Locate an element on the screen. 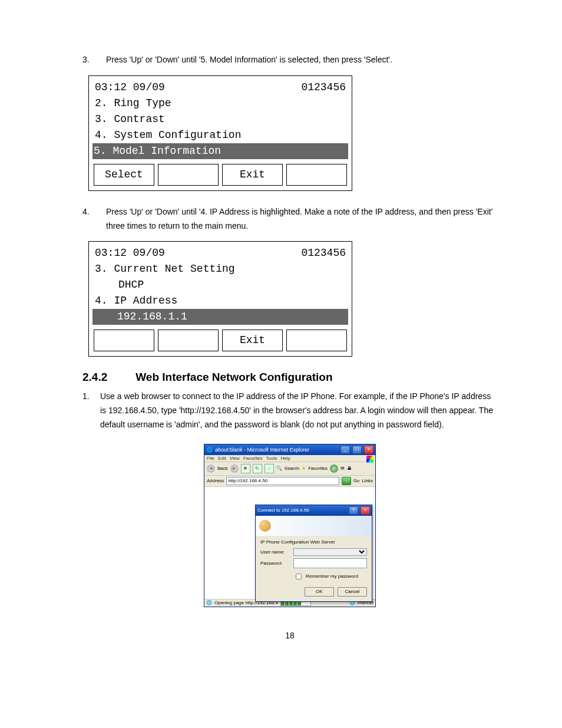 The width and height of the screenshot is (562, 728). step-1b-text: Use a web browser to connect to the IP a… is located at coordinates (299, 410).